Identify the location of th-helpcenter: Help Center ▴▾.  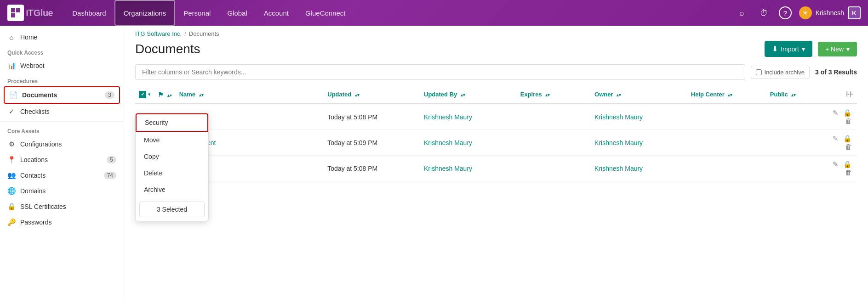
(727, 95).